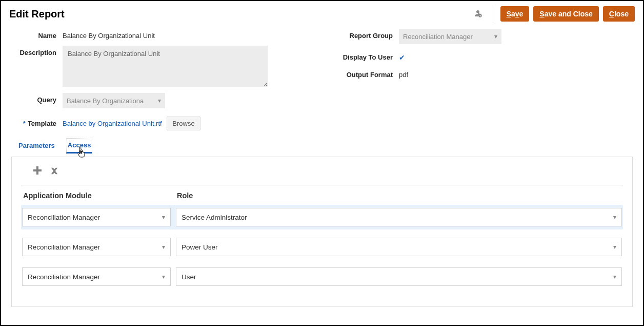 Image resolution: width=644 pixels, height=326 pixels. What do you see at coordinates (402, 57) in the screenshot?
I see `checkmark-icon: ✔` at bounding box center [402, 57].